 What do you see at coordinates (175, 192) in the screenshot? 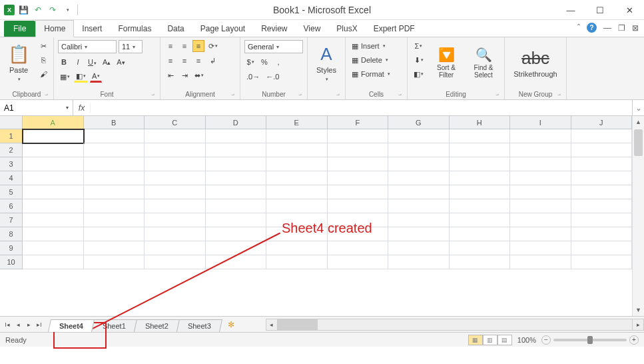
I see `cell-C5` at bounding box center [175, 192].